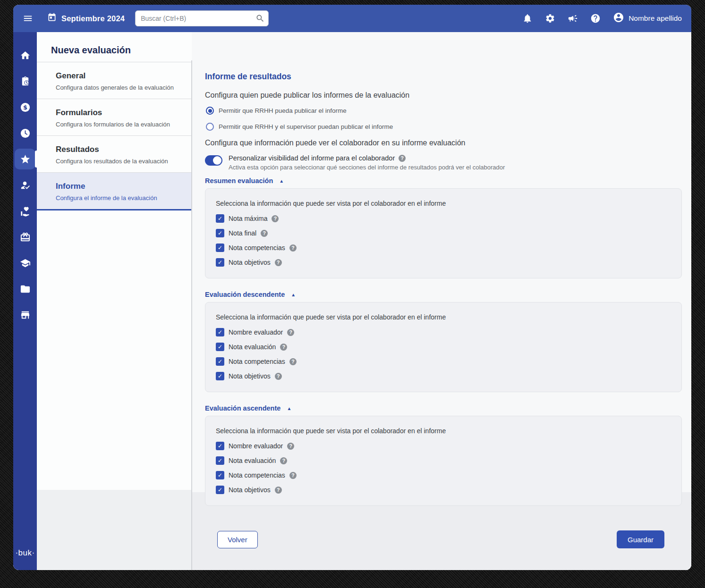 The height and width of the screenshot is (588, 705). What do you see at coordinates (245, 294) in the screenshot?
I see `section-title-descendente: Evaluación descendente` at bounding box center [245, 294].